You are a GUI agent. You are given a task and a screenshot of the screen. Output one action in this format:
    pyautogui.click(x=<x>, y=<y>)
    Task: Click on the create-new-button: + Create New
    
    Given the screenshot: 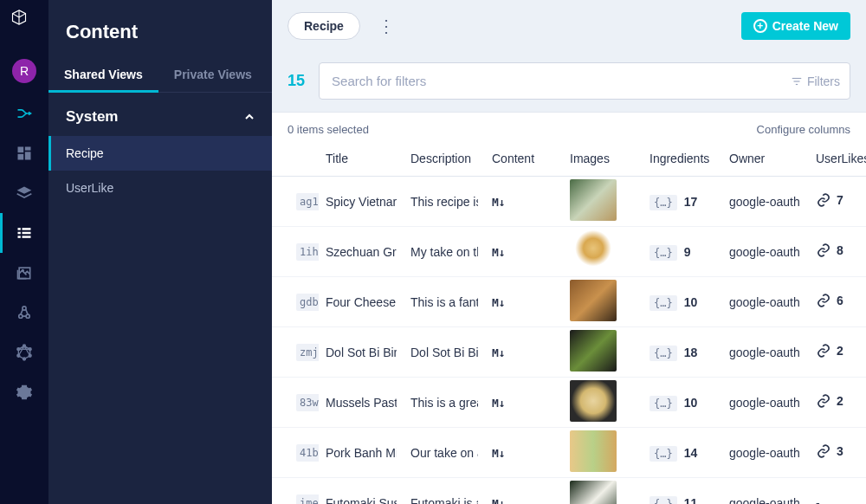 What is the action you would take?
    pyautogui.click(x=796, y=26)
    